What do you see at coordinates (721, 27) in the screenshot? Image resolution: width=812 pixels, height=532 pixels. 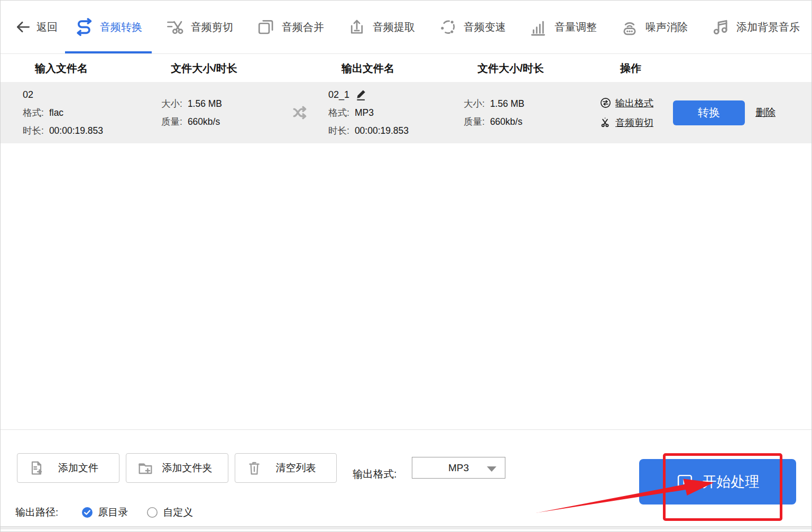 I see `music-note-icon` at bounding box center [721, 27].